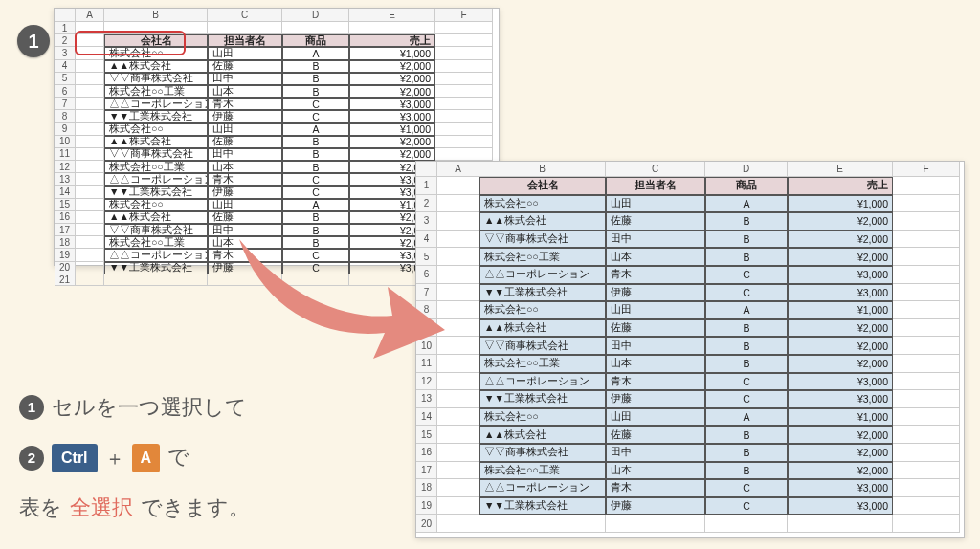  I want to click on row-header: 4, so click(65, 67).